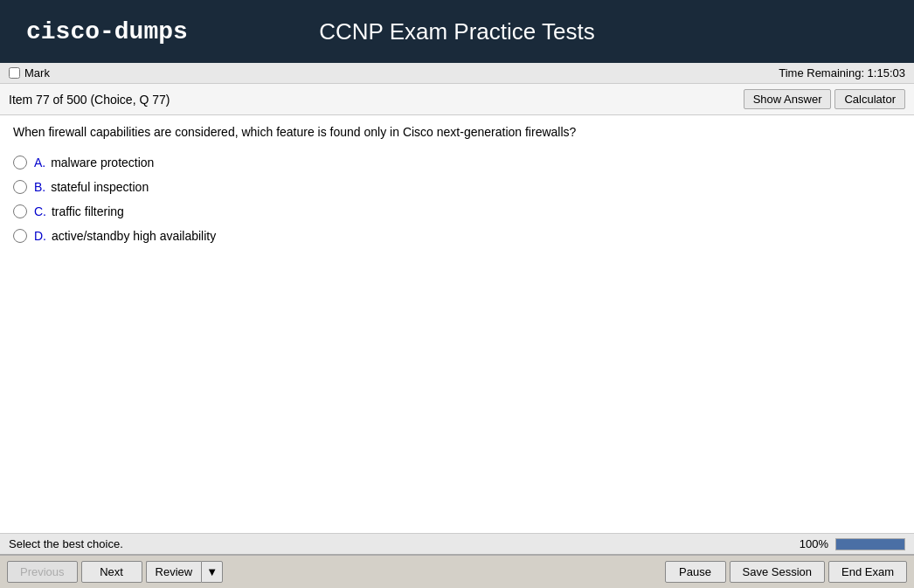 This screenshot has width=914, height=588. Describe the element at coordinates (211, 571) in the screenshot. I see `review-dropdown-button: ▼` at that location.